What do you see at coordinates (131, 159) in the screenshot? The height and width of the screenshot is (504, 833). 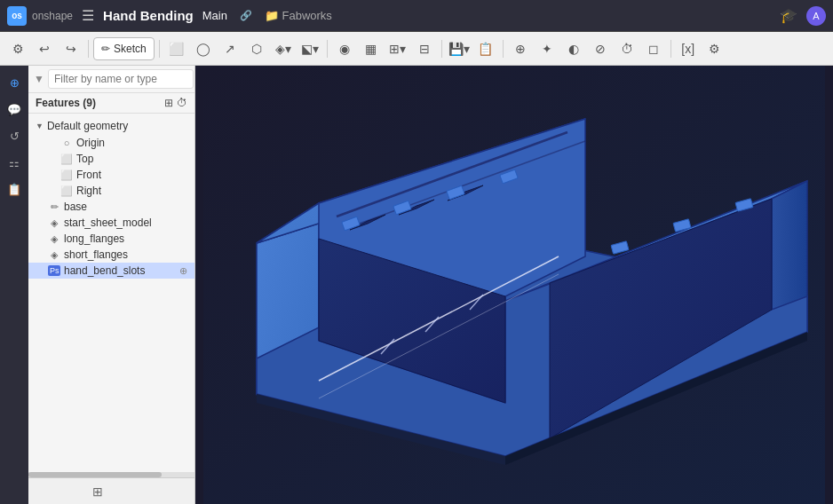 I see `top-label: Top` at bounding box center [131, 159].